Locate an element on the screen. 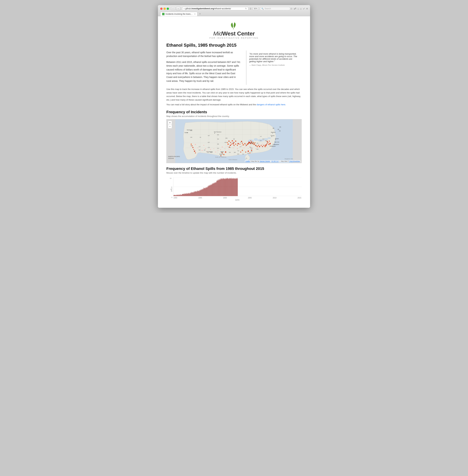 The height and width of the screenshot is (476, 468). svg-text: Montréal is located at coordinates (273, 132).